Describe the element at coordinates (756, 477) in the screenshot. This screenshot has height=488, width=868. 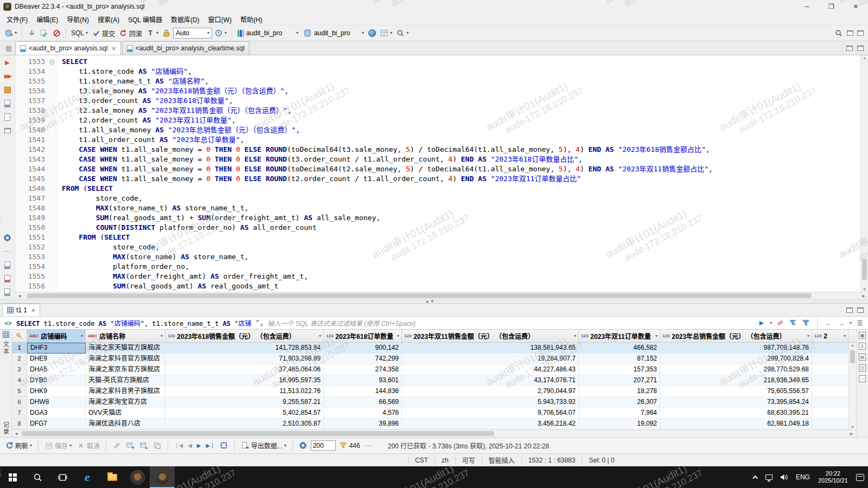
I see `tray-chevron-icon` at that location.